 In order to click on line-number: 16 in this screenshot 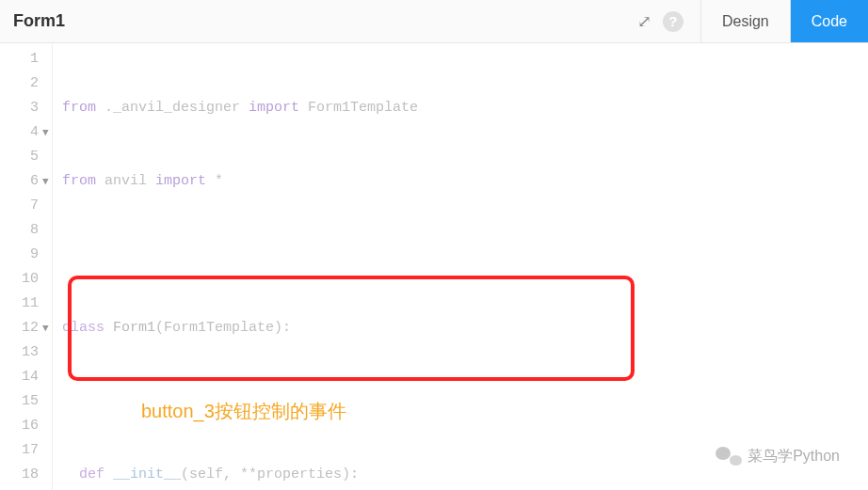, I will do `click(19, 426)`.